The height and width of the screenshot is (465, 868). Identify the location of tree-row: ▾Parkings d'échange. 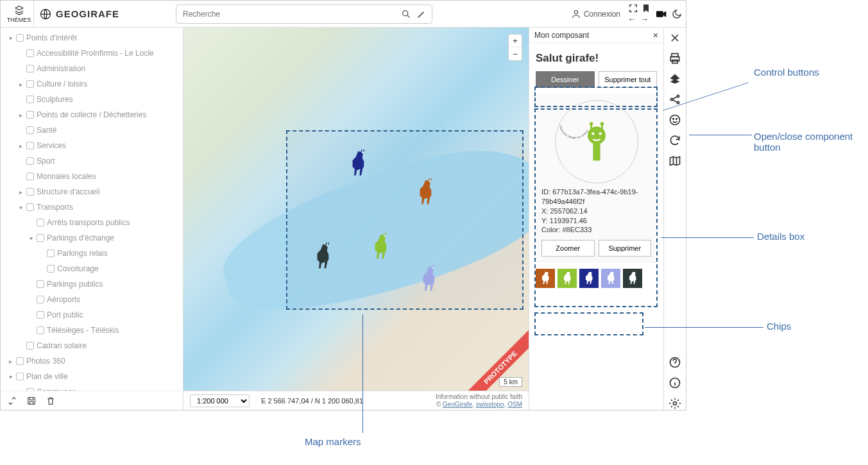
(92, 238).